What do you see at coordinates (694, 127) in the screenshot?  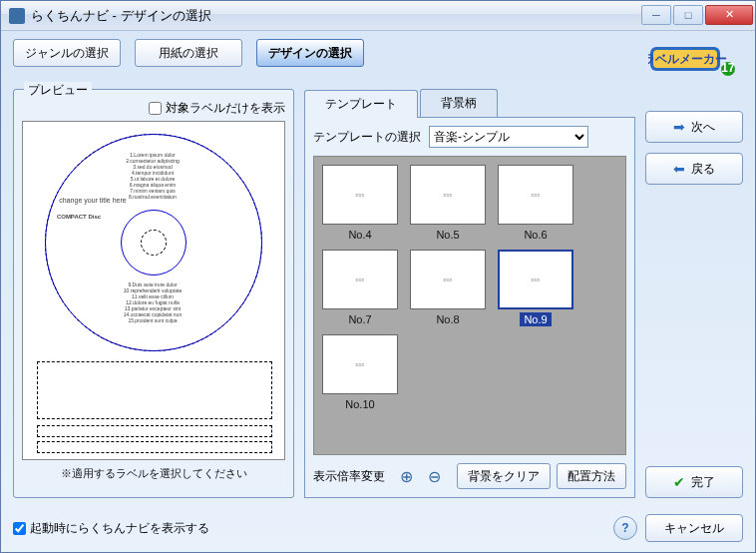 I see `next-button: ➡ 次へ` at bounding box center [694, 127].